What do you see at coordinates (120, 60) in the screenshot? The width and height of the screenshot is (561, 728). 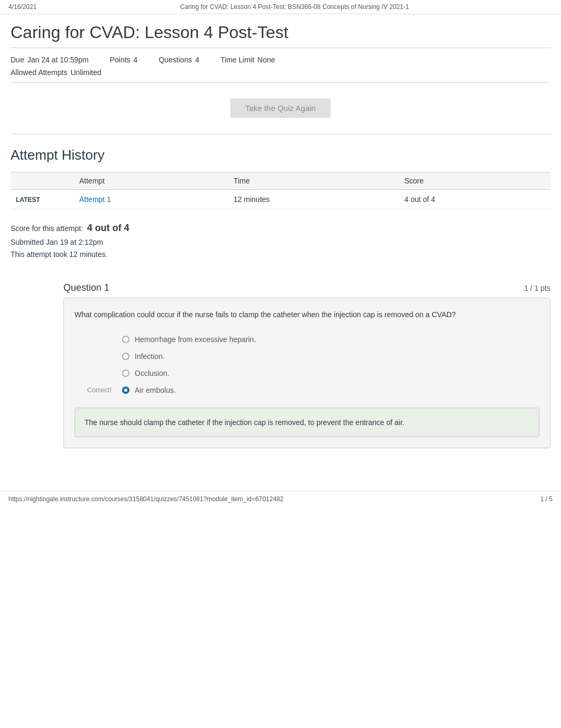 I see `points-label: Points` at bounding box center [120, 60].